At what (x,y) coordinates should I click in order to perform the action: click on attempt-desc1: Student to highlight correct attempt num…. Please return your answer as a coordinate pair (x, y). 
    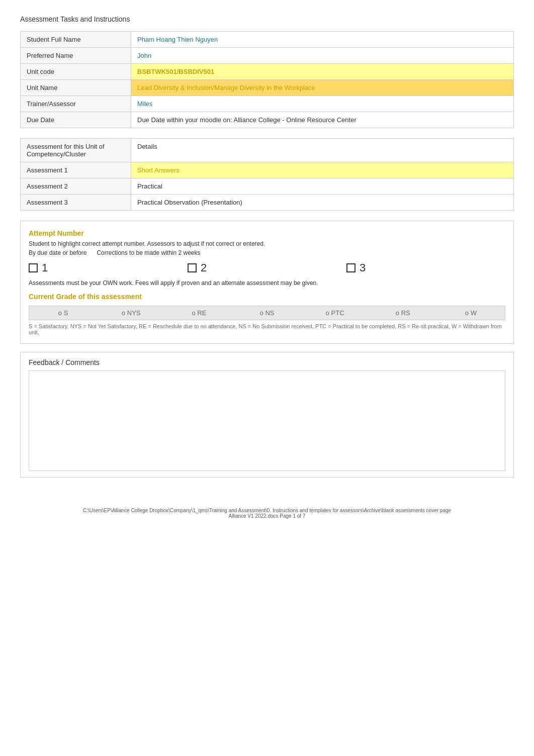
    Looking at the image, I should click on (267, 244).